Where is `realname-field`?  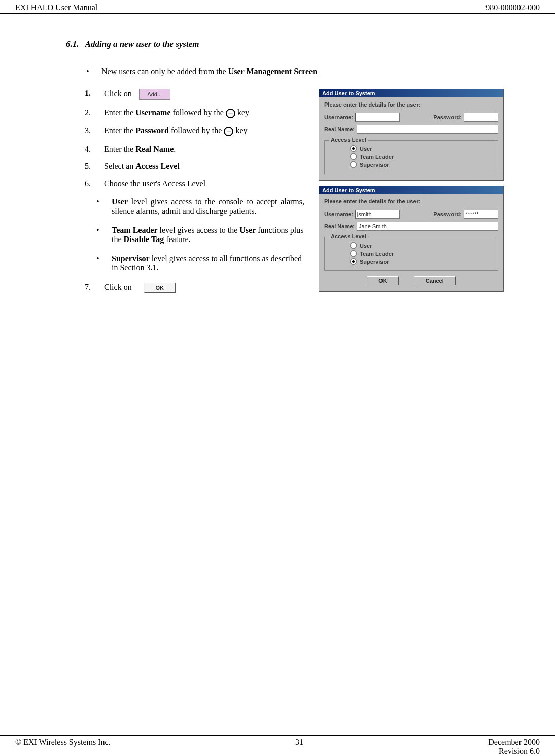 realname-field is located at coordinates (427, 129).